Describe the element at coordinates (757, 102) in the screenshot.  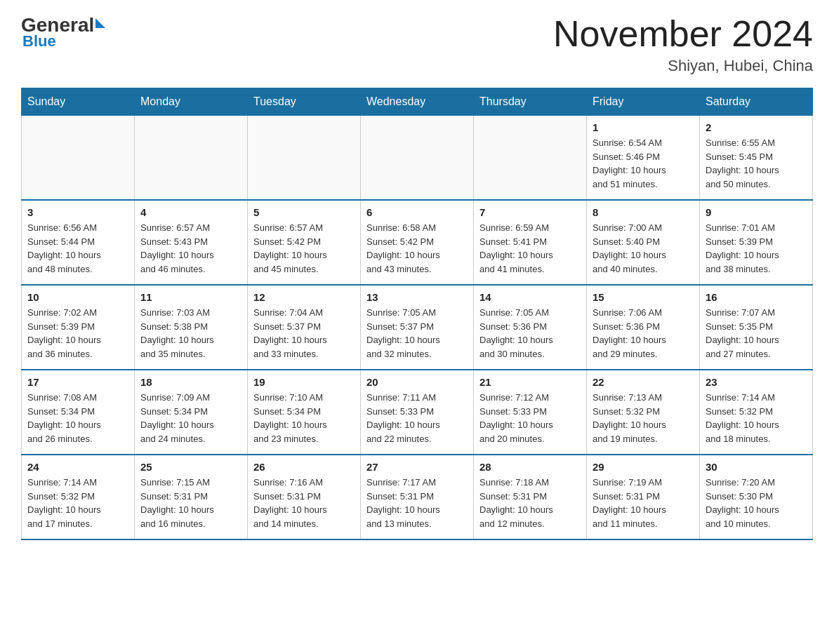
I see `header-day-saturday: Saturday` at that location.